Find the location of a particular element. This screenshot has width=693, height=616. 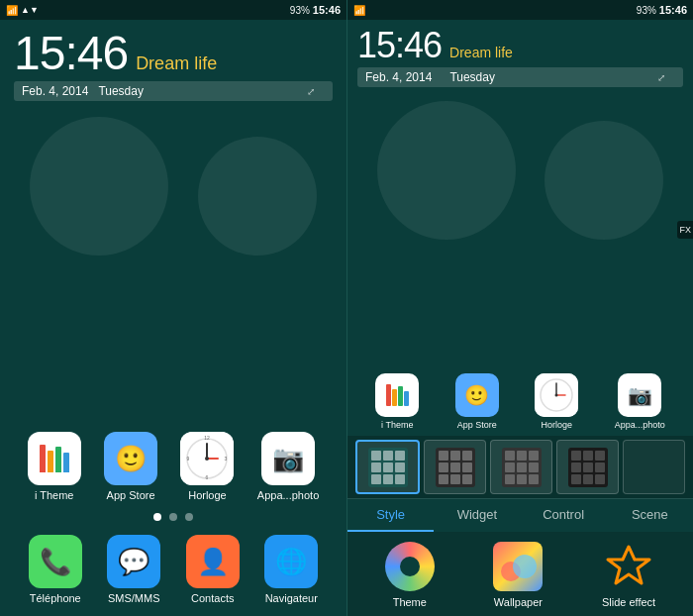

app-itheme: i Theme is located at coordinates (54, 466).